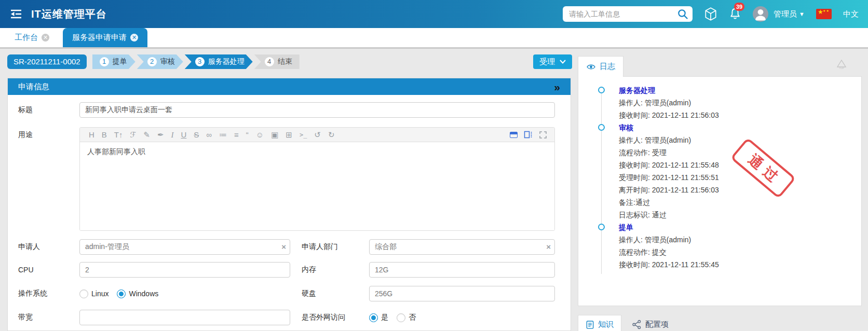 This screenshot has height=331, width=868. I want to click on tab-workbench: 工作台 ✕, so click(32, 37).